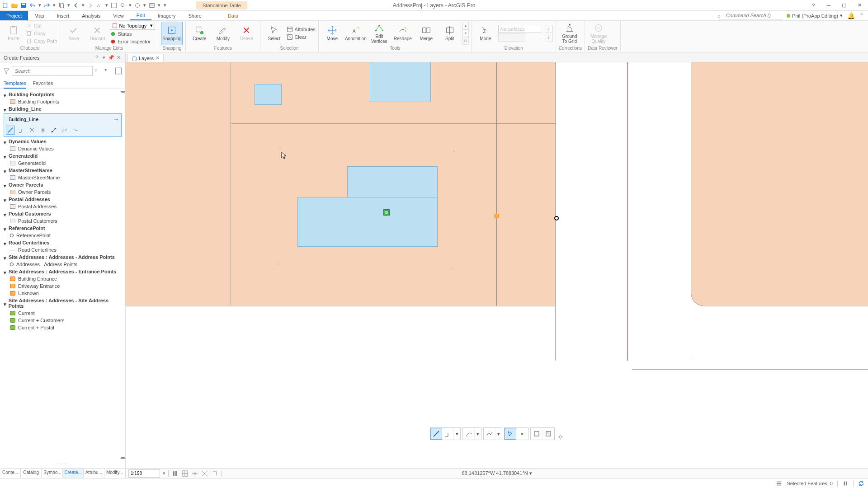  I want to click on scale-dropdown-icon: ▾, so click(164, 474).